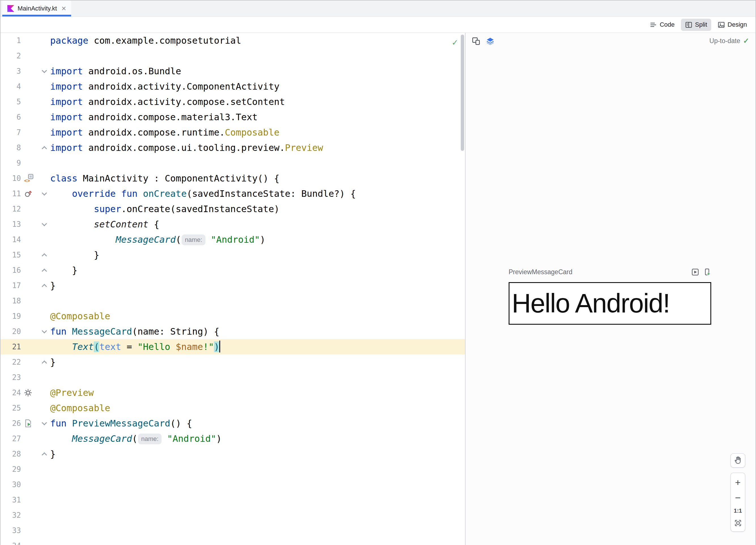 The width and height of the screenshot is (756, 545). I want to click on code-text: import androidx.compose.runtime.Composab…, so click(257, 132).